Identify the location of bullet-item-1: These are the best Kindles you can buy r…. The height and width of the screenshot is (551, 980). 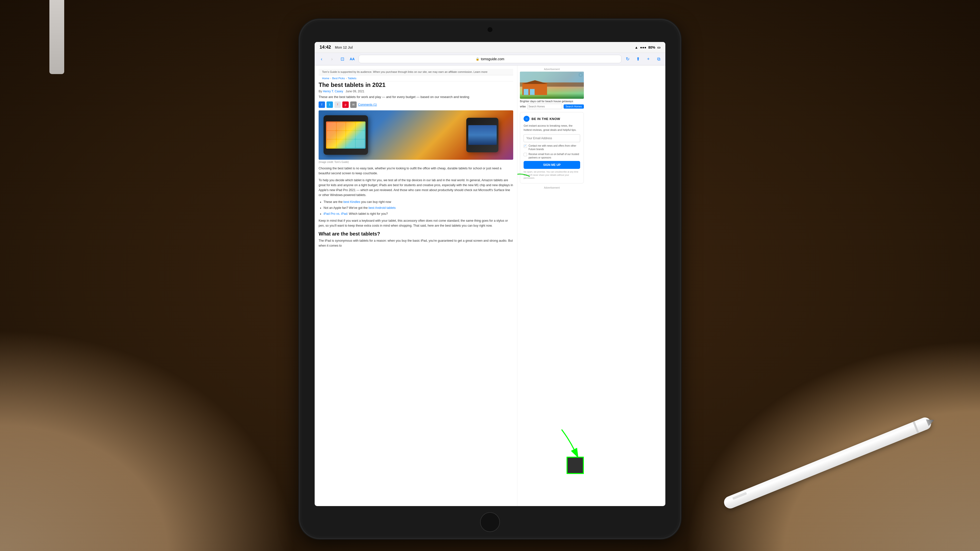
(418, 202).